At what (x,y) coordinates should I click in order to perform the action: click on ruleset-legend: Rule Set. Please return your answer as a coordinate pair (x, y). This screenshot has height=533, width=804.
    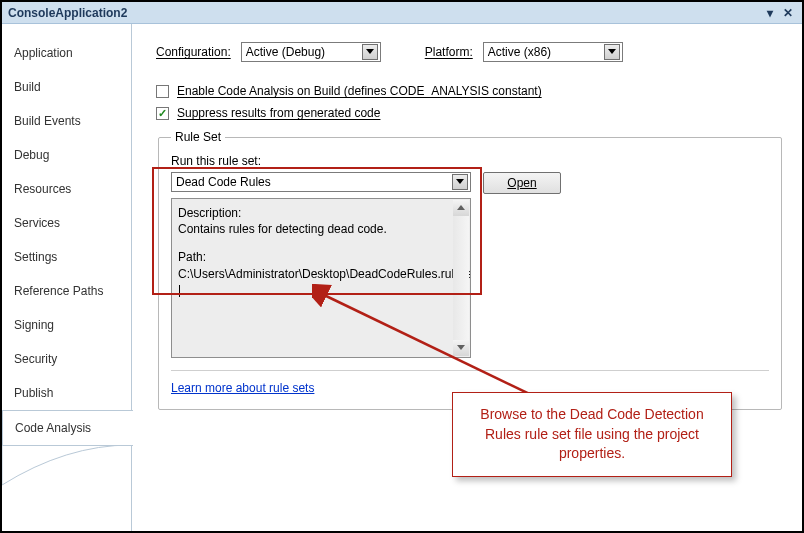
    Looking at the image, I should click on (198, 137).